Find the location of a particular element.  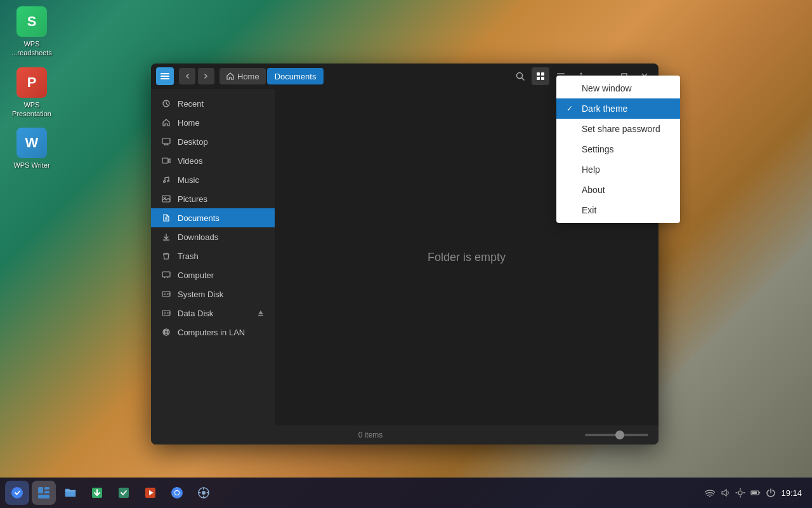

app-logo is located at coordinates (165, 76).